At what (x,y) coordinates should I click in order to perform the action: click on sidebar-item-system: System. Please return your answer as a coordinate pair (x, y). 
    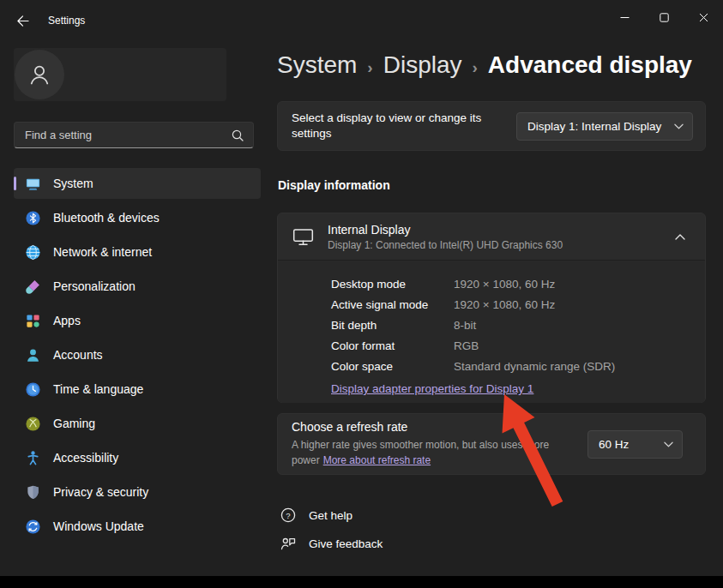
    Looking at the image, I should click on (137, 183).